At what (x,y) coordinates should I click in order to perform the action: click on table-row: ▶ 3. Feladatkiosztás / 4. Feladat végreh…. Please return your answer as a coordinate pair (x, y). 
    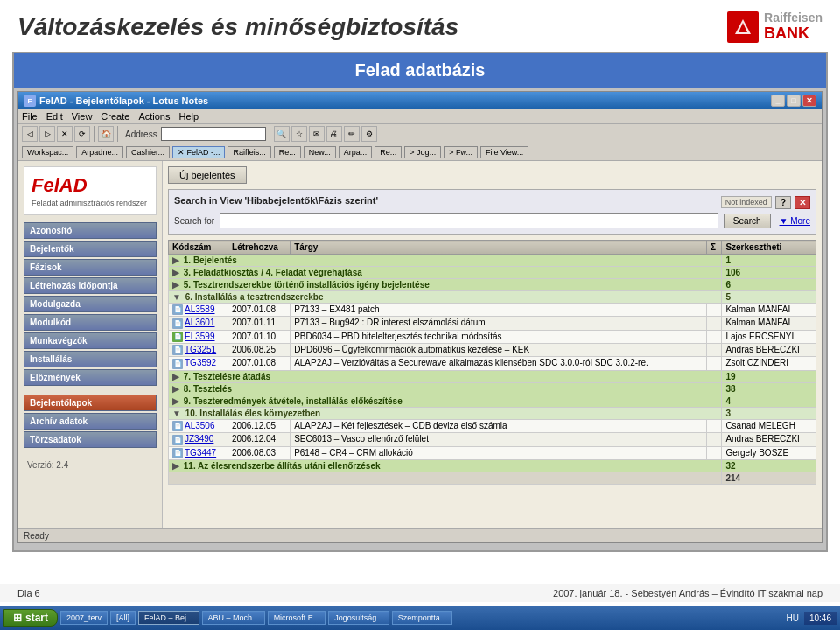
    Looking at the image, I should click on (493, 273).